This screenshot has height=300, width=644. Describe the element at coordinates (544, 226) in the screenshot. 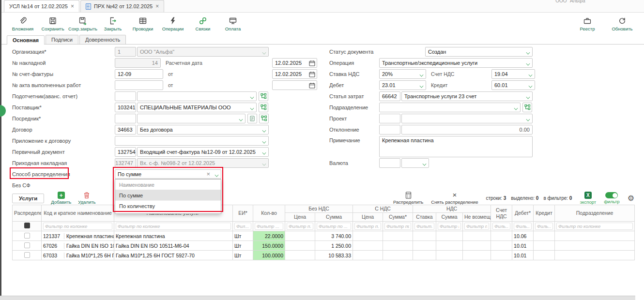

I see `filter-credit` at that location.